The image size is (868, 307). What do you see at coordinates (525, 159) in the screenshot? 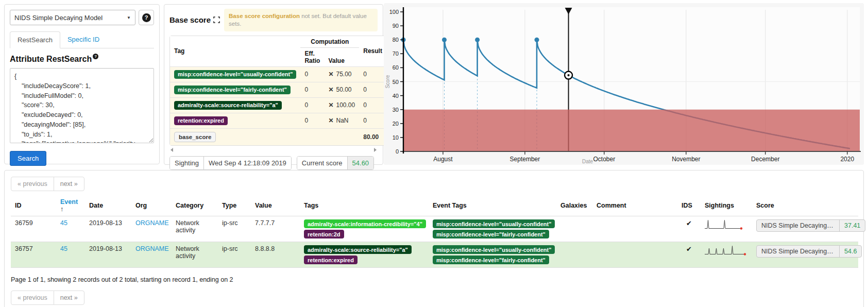
I see `svg-text: September` at bounding box center [525, 159].